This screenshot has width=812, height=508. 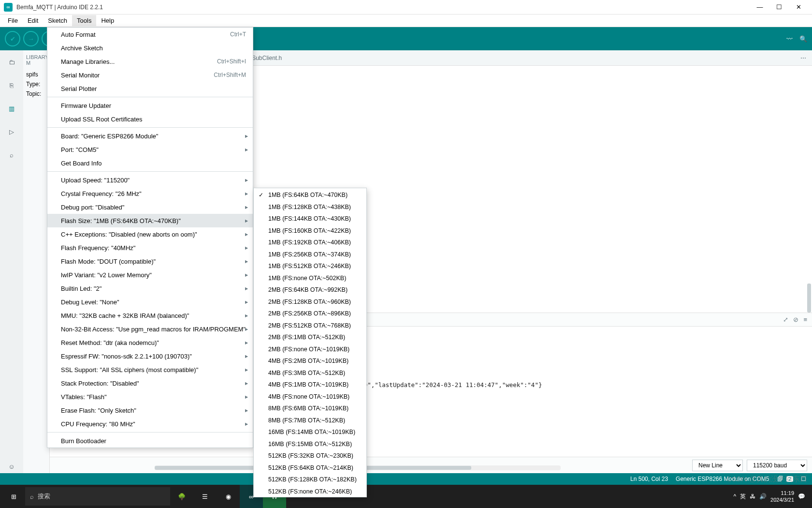 What do you see at coordinates (150, 248) in the screenshot?
I see `tools-menu-item: Flash Frequency: "40MHz"` at bounding box center [150, 248].